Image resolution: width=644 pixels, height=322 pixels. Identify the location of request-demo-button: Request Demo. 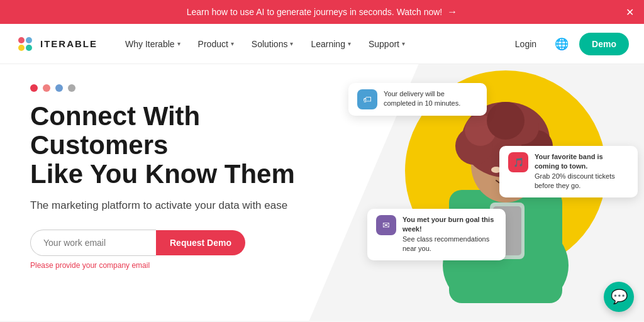
(201, 243).